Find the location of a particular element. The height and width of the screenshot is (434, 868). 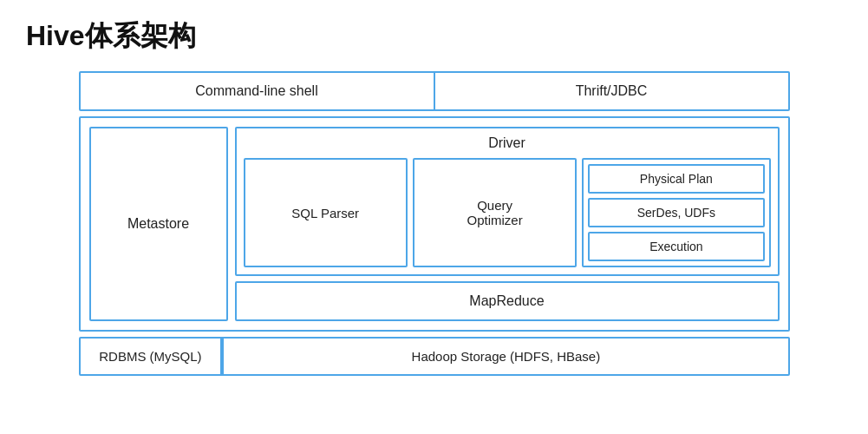

thrift-jdbc-label: Thrift/JDBC is located at coordinates (612, 91).